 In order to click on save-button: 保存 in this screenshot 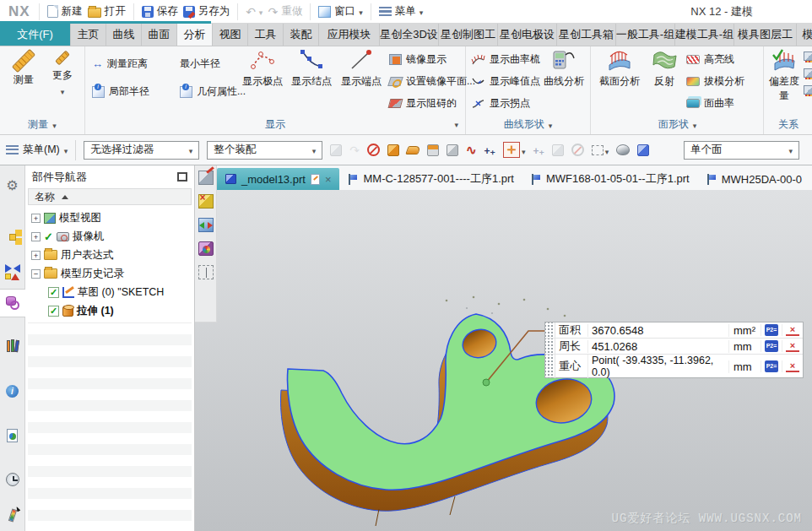, I will do `click(160, 12)`.